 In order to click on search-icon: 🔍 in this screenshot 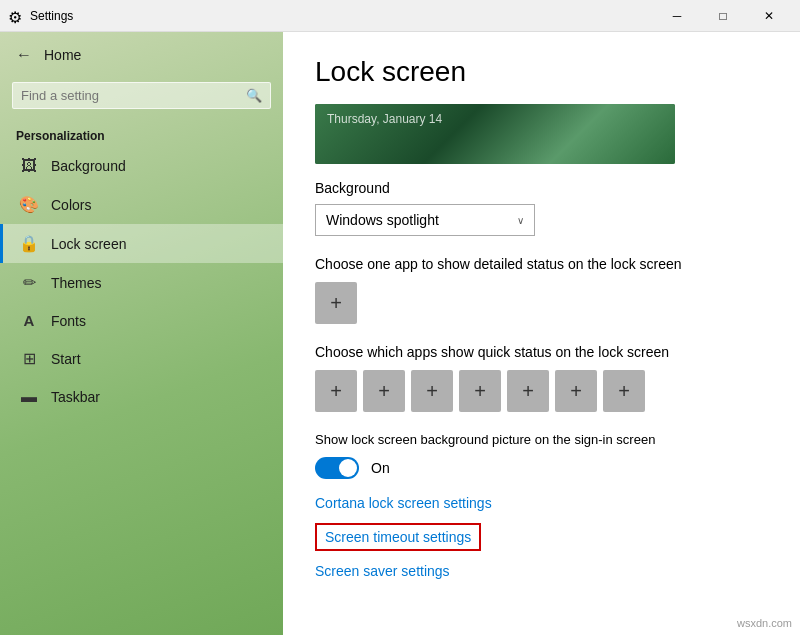, I will do `click(254, 96)`.